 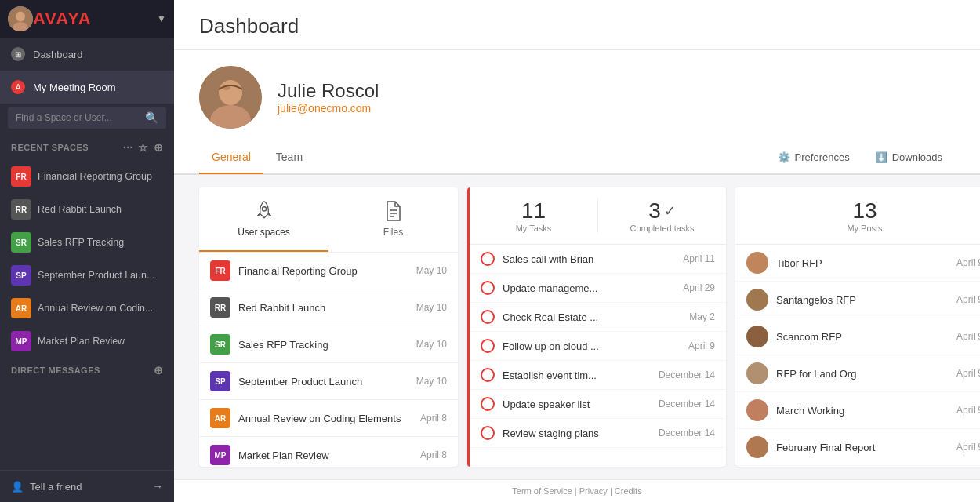 What do you see at coordinates (87, 87) in the screenshot?
I see `nav-meeting-room: A My Meeting Room` at bounding box center [87, 87].